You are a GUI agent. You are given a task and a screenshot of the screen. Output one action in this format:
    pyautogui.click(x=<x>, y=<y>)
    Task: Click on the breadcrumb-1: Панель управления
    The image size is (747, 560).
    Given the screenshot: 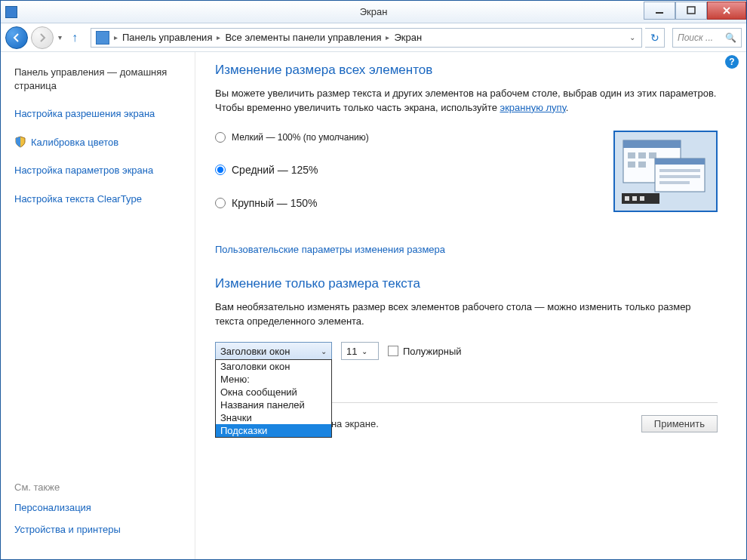 What is the action you would take?
    pyautogui.click(x=168, y=38)
    